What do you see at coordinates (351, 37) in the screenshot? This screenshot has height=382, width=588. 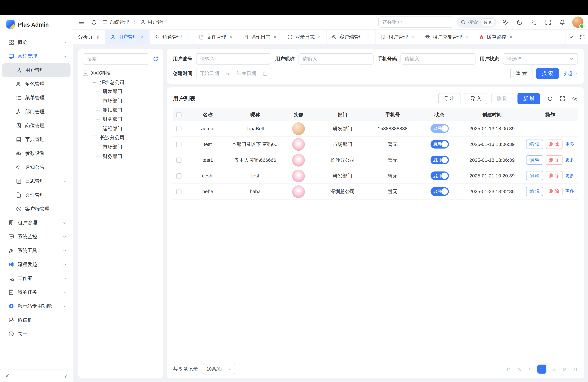 I see `tab-client-mgmt: 客户端管理` at bounding box center [351, 37].